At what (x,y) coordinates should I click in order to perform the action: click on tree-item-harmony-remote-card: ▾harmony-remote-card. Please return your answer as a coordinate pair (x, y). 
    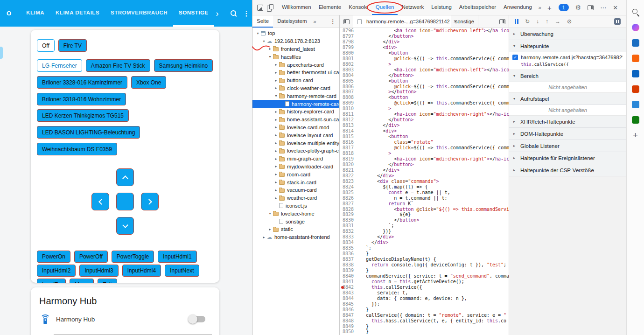
    Looking at the image, I should click on (296, 96).